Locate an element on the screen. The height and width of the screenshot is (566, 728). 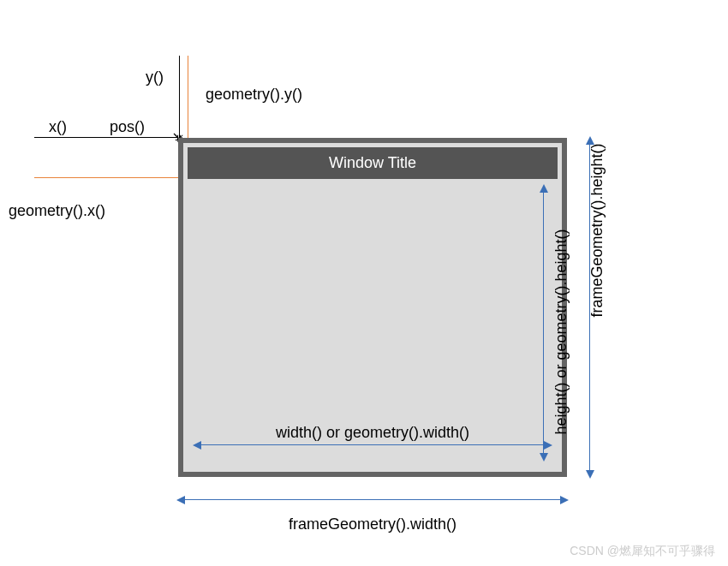
label-y: y() is located at coordinates (154, 77).